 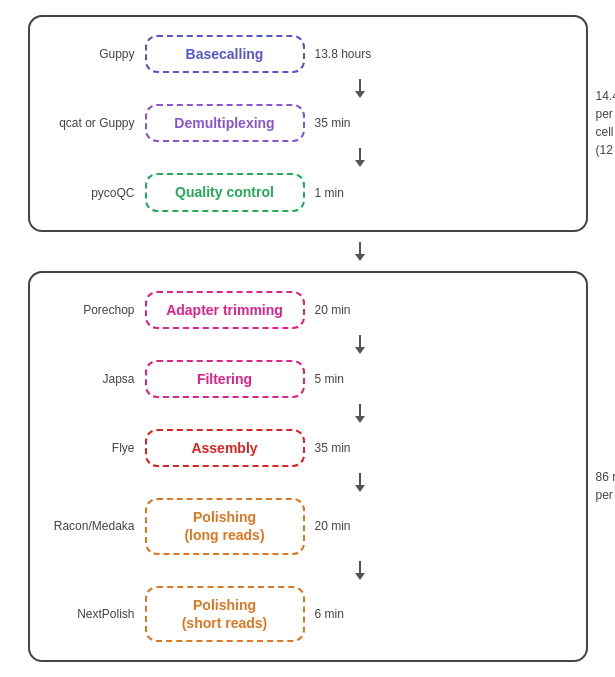 I want to click on step-box: Assembly, so click(x=225, y=448).